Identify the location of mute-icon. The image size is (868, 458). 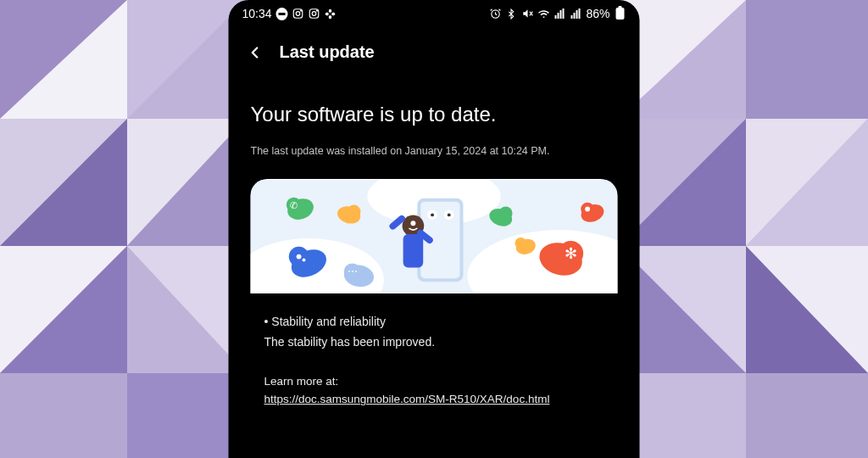
(527, 14).